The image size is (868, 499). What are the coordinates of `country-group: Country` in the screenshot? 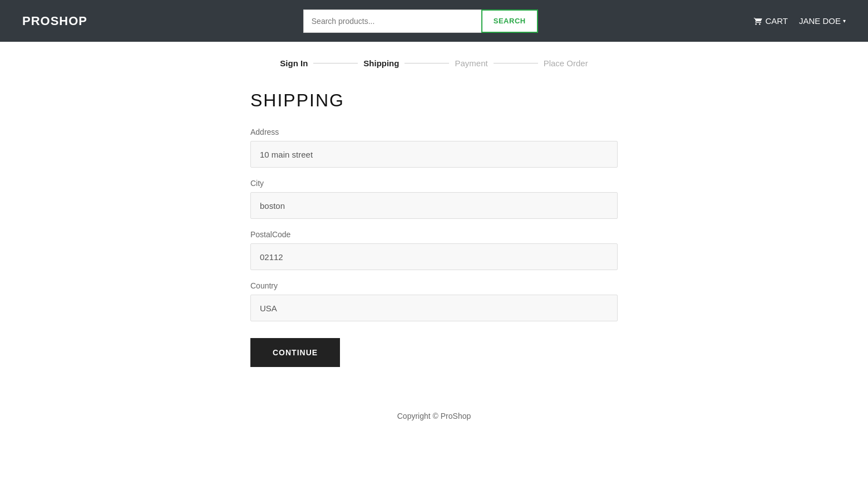 It's located at (434, 301).